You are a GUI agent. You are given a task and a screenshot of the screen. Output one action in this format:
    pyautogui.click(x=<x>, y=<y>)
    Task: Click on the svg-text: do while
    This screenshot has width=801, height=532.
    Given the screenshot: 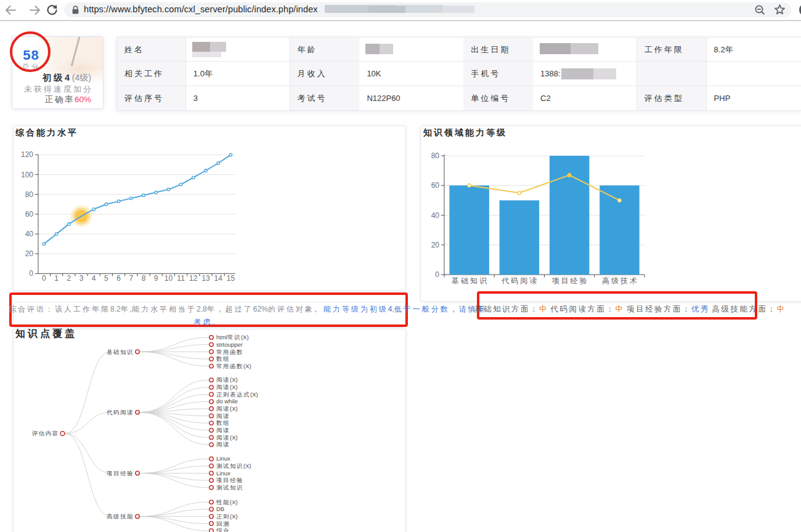 What is the action you would take?
    pyautogui.click(x=227, y=401)
    